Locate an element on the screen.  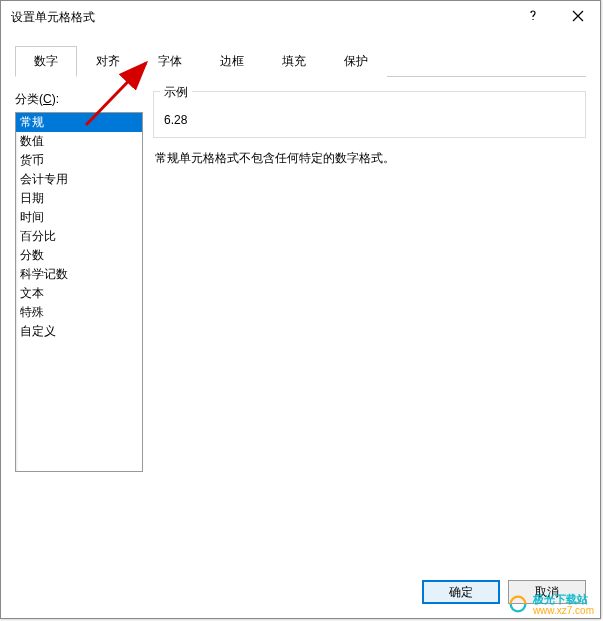
watermark: 极光下载站 www.xz7.com is located at coordinates (550, 604).